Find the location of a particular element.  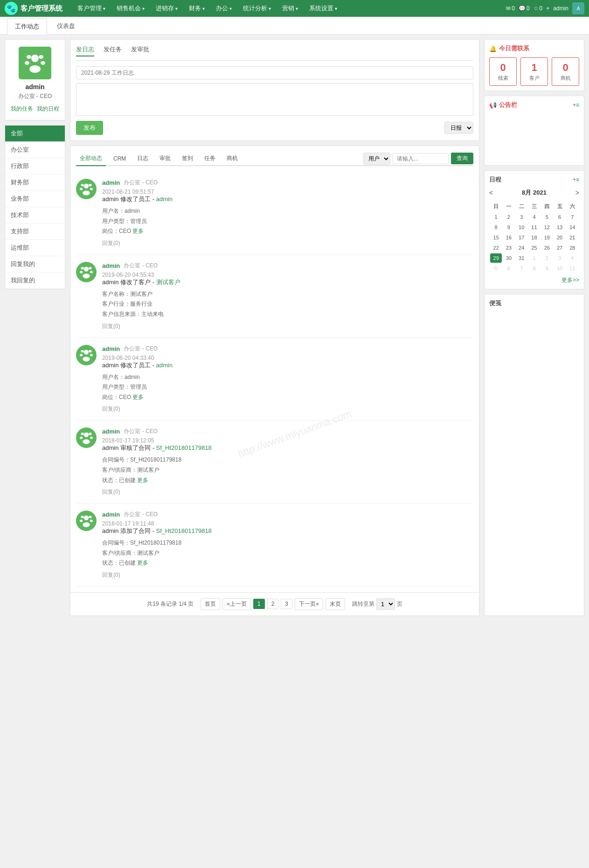

tab-work-activity: 工作动态 is located at coordinates (27, 26).